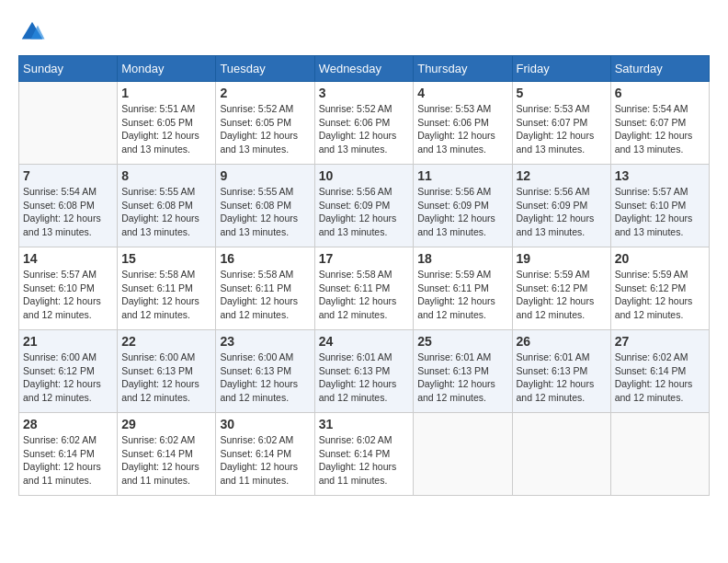 This screenshot has width=728, height=563. I want to click on day-number: 30, so click(265, 424).